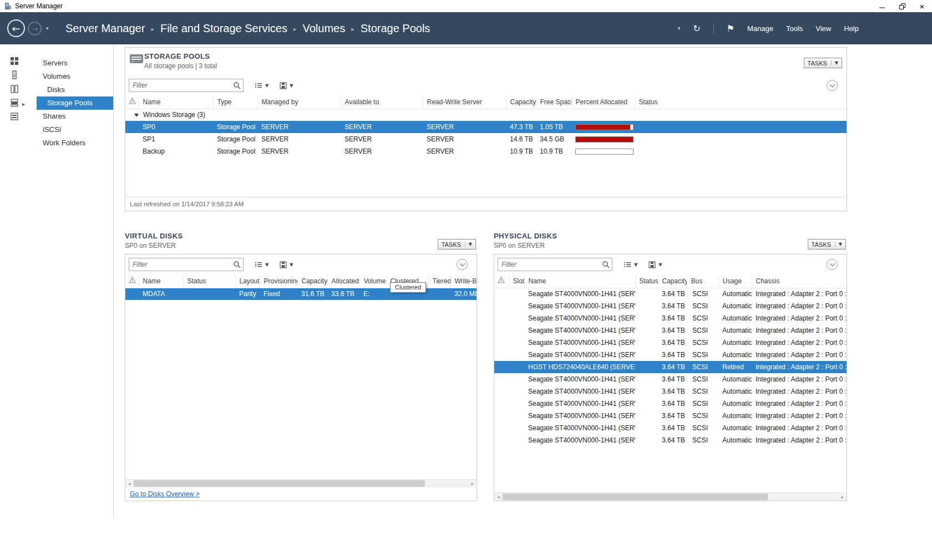 The image size is (932, 560). I want to click on all-servers-icon, so click(14, 89).